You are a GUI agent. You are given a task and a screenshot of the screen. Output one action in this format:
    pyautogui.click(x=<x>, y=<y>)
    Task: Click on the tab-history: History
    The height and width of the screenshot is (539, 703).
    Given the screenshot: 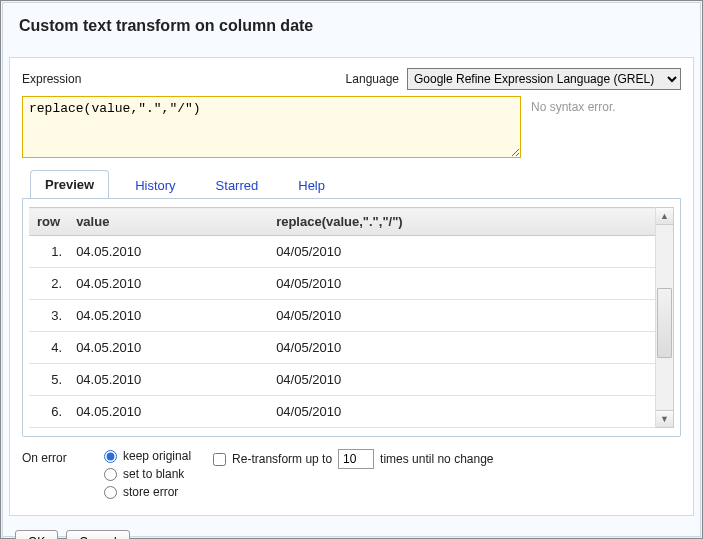 What is the action you would take?
    pyautogui.click(x=155, y=186)
    